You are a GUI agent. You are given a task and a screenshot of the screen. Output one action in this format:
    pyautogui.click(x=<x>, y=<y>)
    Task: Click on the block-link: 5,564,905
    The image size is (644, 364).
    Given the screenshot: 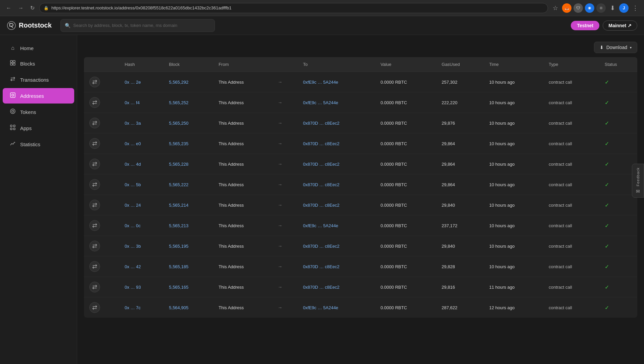 What is the action you would take?
    pyautogui.click(x=179, y=308)
    